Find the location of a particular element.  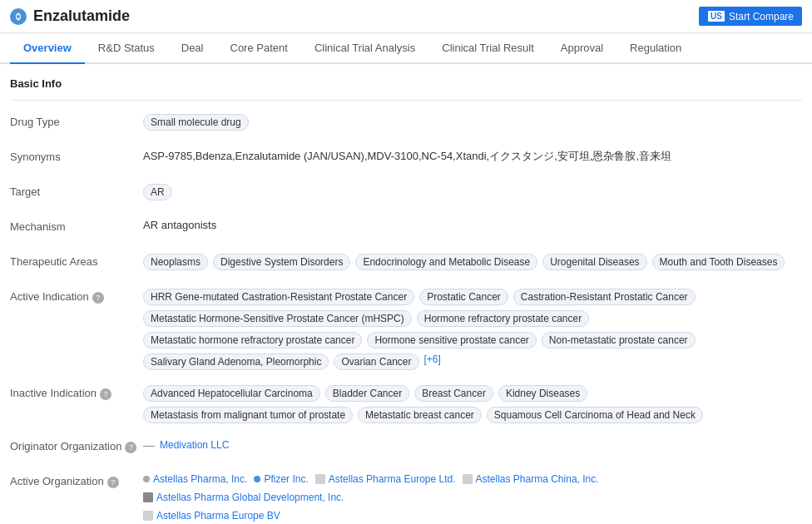

drug-type-tag: Small molecule drug is located at coordinates (196, 122).